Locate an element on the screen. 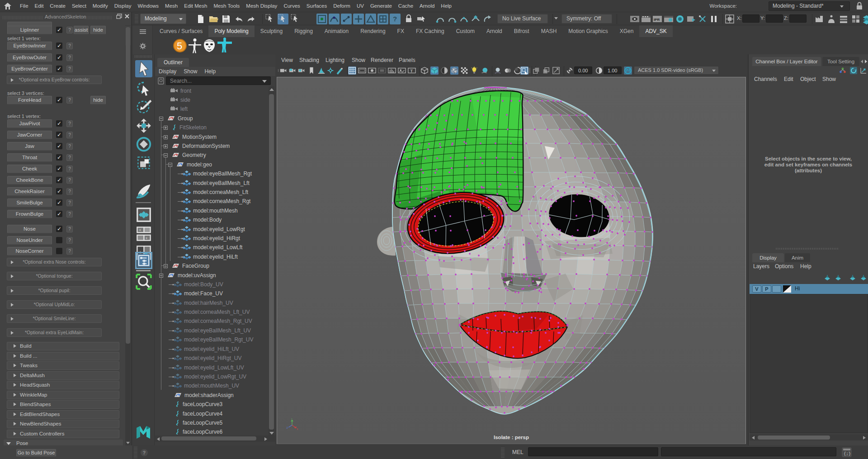 Image resolution: width=868 pixels, height=459 pixels. svg-text: 5 is located at coordinates (179, 46).